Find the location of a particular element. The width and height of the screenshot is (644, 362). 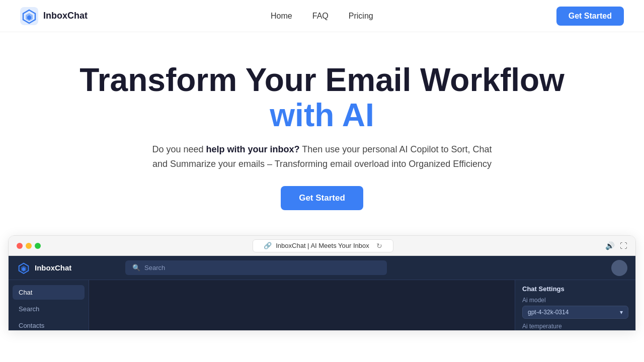

browser-dots is located at coordinates (29, 246).